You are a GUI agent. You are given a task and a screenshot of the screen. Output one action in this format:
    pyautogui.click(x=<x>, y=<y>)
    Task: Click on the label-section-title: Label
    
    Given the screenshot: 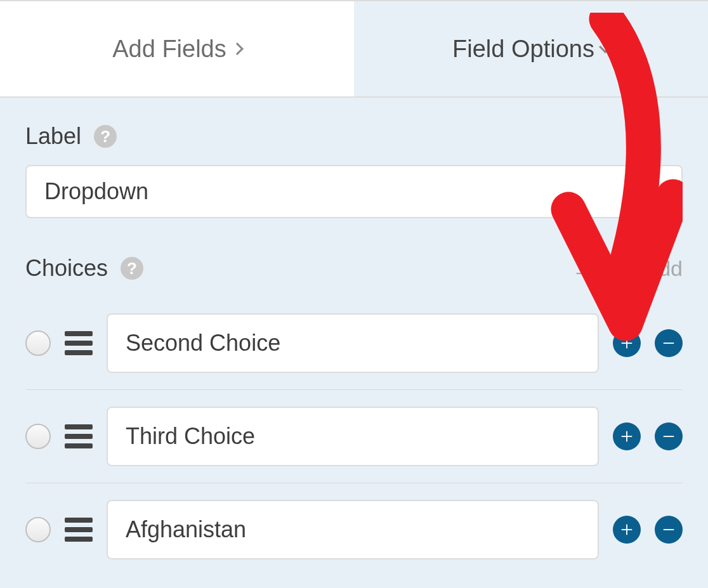 What is the action you would take?
    pyautogui.click(x=53, y=136)
    